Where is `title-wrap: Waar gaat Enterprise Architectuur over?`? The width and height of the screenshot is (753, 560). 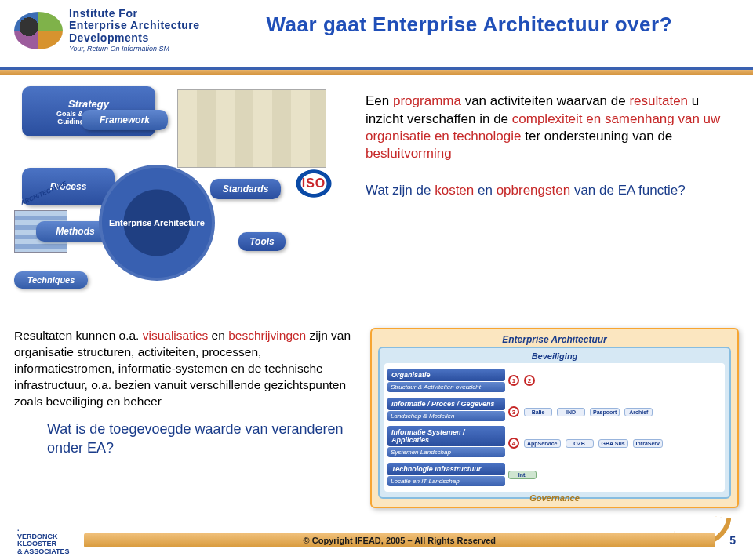 title-wrap: Waar gaat Enterprise Architectuur over? is located at coordinates (469, 22).